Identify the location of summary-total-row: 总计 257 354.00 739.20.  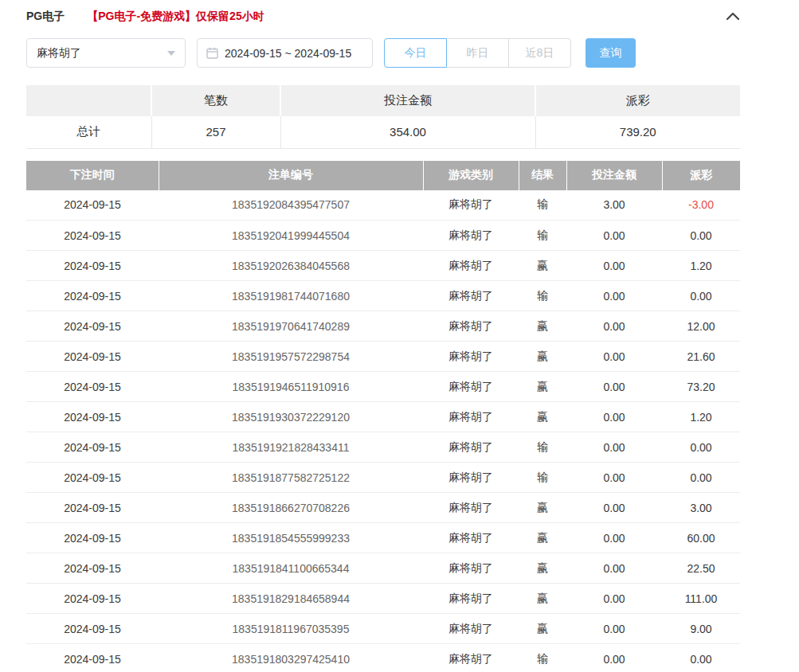
(383, 132).